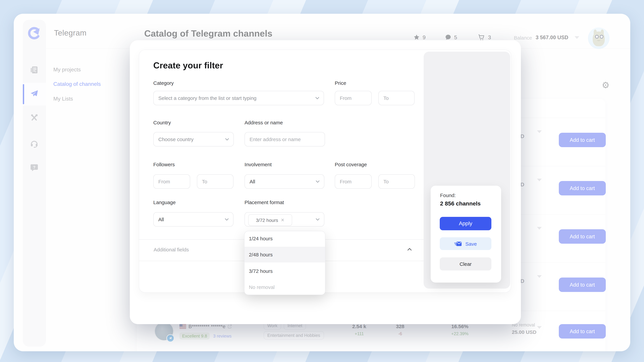 The width and height of the screenshot is (644, 362). What do you see at coordinates (284, 219) in the screenshot?
I see `placement-format-select: 3/72 hours ✕` at bounding box center [284, 219].